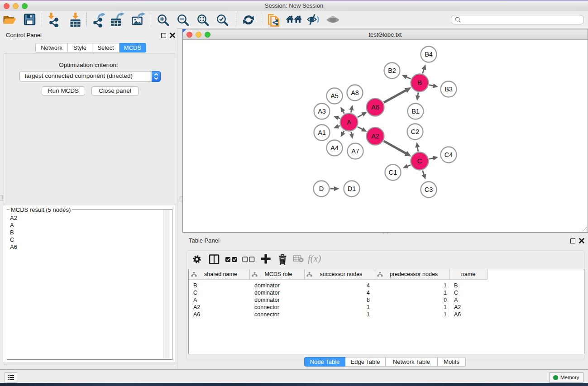  What do you see at coordinates (393, 172) in the screenshot?
I see `svg-text: C1` at bounding box center [393, 172].